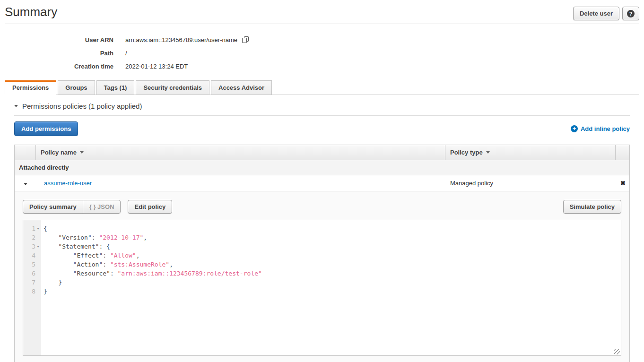 The image size is (644, 362). I want to click on editor-gutter: 1▾2 3▾4 5 6 7 8, so click(32, 288).